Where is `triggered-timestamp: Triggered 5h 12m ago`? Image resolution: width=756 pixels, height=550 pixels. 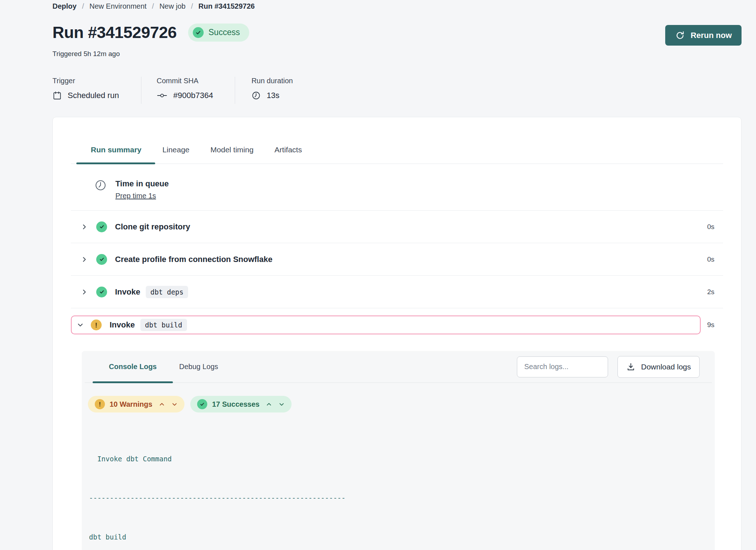
triggered-timestamp: Triggered 5h 12m ago is located at coordinates (397, 54).